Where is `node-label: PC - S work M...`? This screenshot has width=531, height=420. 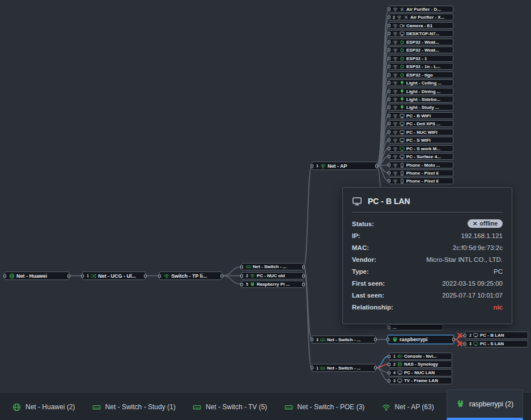
node-label: PC - S work M... is located at coordinates (423, 149).